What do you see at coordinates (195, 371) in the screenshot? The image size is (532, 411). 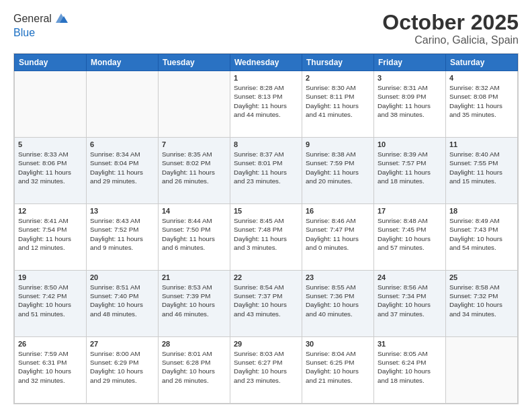 I see `calendar-cell: 28Sunrise: 8:01 AM Sunset: 6:28 PM Dayli…` at bounding box center [195, 371].